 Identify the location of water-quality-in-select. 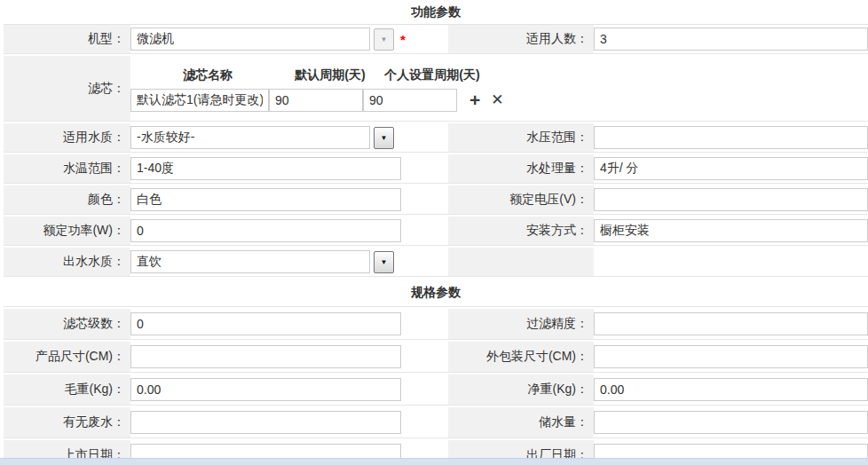
(250, 138).